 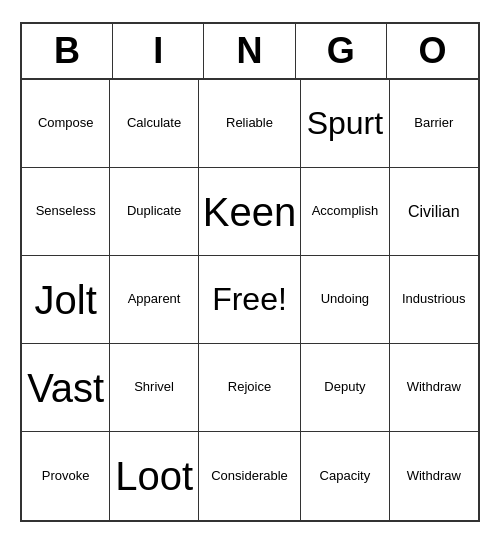 I want to click on bingo-cell: Free!, so click(x=250, y=300).